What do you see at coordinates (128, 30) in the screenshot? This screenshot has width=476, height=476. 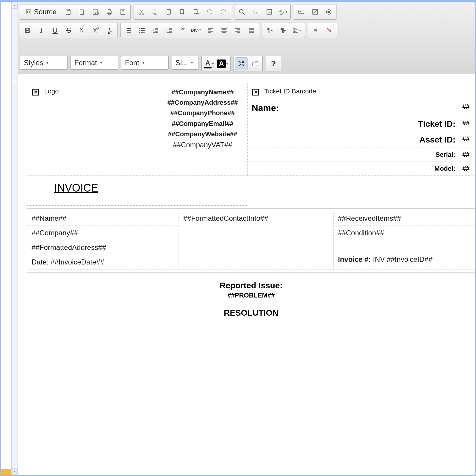 I see `numbered-list-button: 123` at bounding box center [128, 30].